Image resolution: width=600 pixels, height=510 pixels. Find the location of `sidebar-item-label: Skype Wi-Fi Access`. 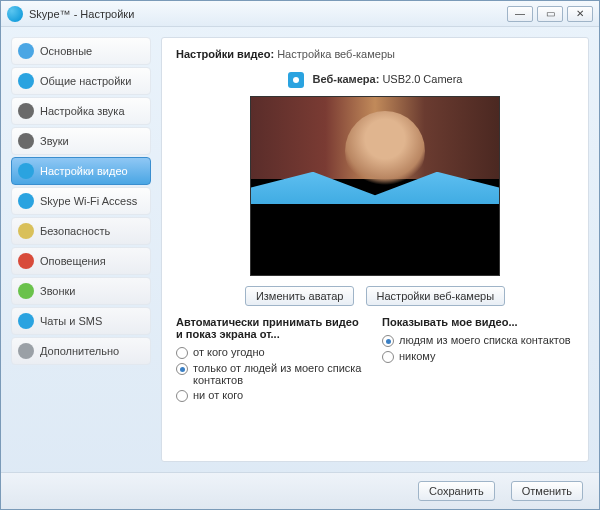

sidebar-item-label: Skype Wi-Fi Access is located at coordinates (88, 201).